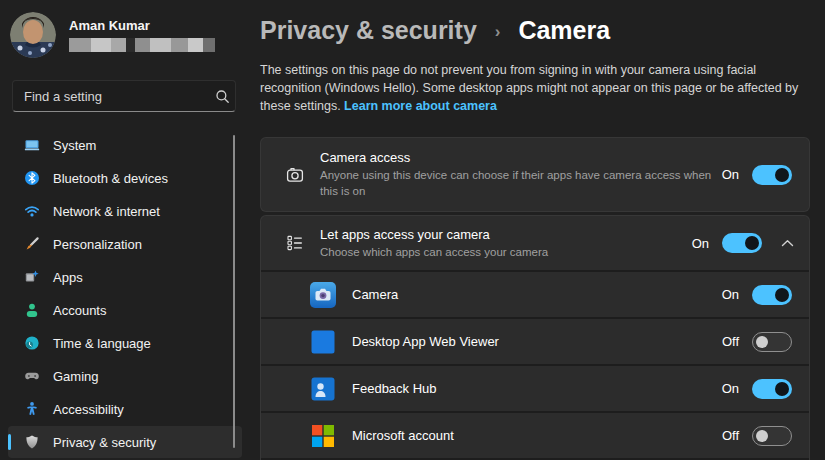 The height and width of the screenshot is (460, 825). What do you see at coordinates (222, 96) in the screenshot?
I see `search-icon` at bounding box center [222, 96].